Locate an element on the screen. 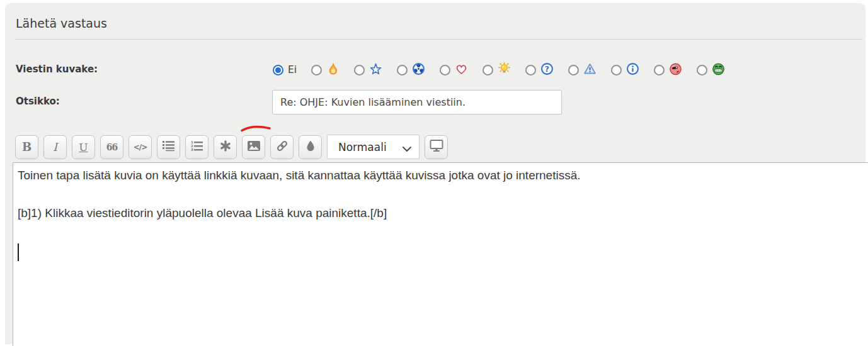 Image resolution: width=868 pixels, height=346 pixels. page-title: Lähetä vastaus is located at coordinates (62, 23).